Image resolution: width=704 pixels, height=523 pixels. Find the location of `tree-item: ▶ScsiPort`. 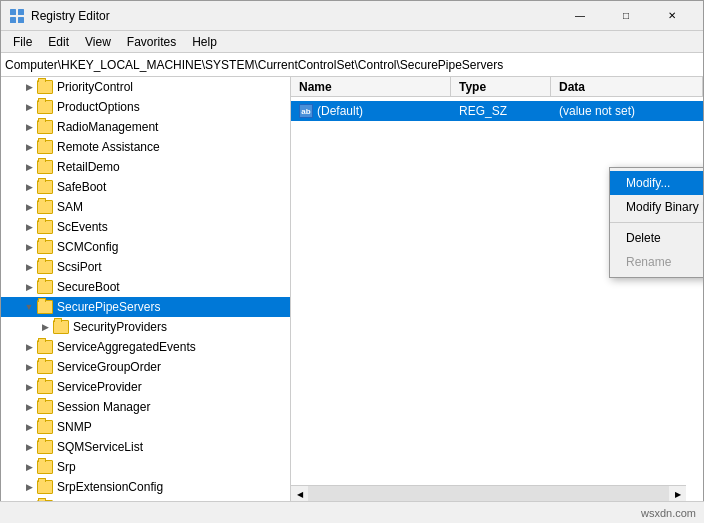

tree-item: ▶ScsiPort is located at coordinates (146, 267).